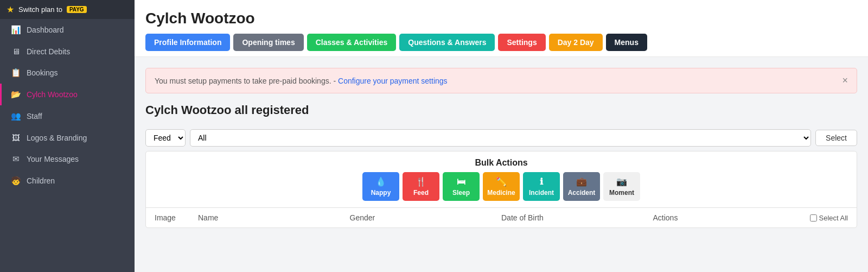 Image resolution: width=868 pixels, height=272 pixels. I want to click on select-all-checkbox, so click(814, 218).